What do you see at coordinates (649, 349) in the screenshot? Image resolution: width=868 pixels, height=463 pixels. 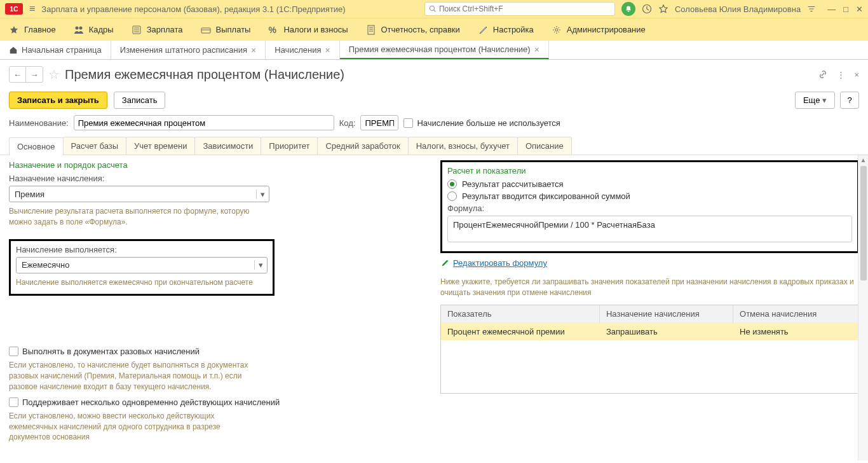 I see `indicators-table-wrap: Показатель Назначение начисления Отмена …` at bounding box center [649, 349].